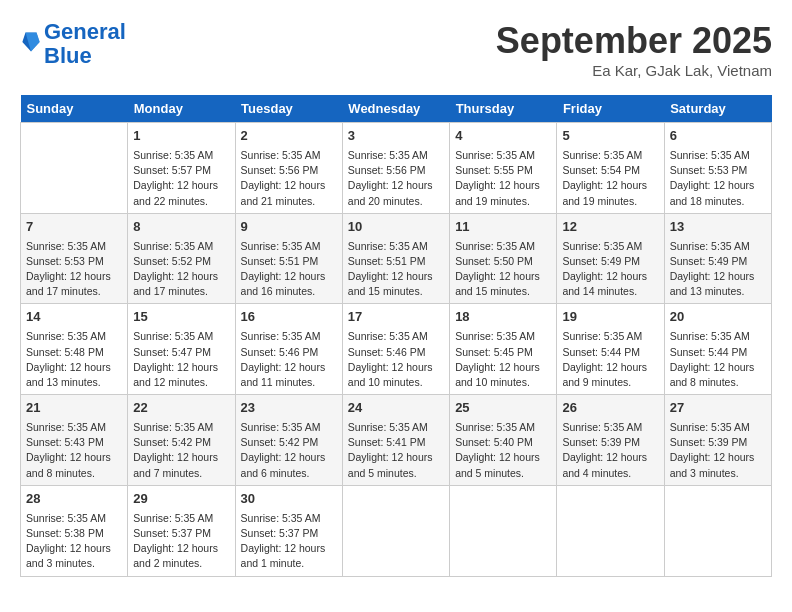 This screenshot has width=792, height=612. What do you see at coordinates (288, 168) in the screenshot?
I see `calendar-cell: 2Sunrise: 5:35 AM Sunset: 5:56 PM Daylig…` at bounding box center [288, 168].